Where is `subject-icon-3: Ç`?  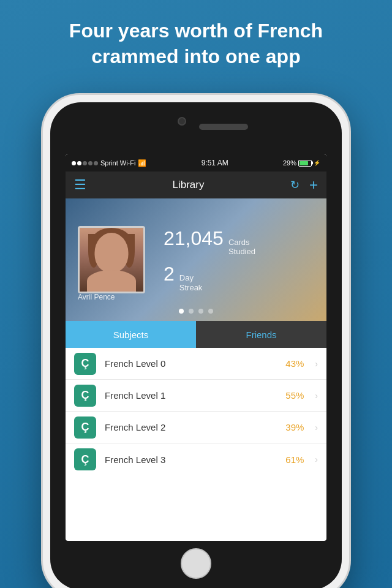
subject-icon-3: Ç is located at coordinates (85, 459).